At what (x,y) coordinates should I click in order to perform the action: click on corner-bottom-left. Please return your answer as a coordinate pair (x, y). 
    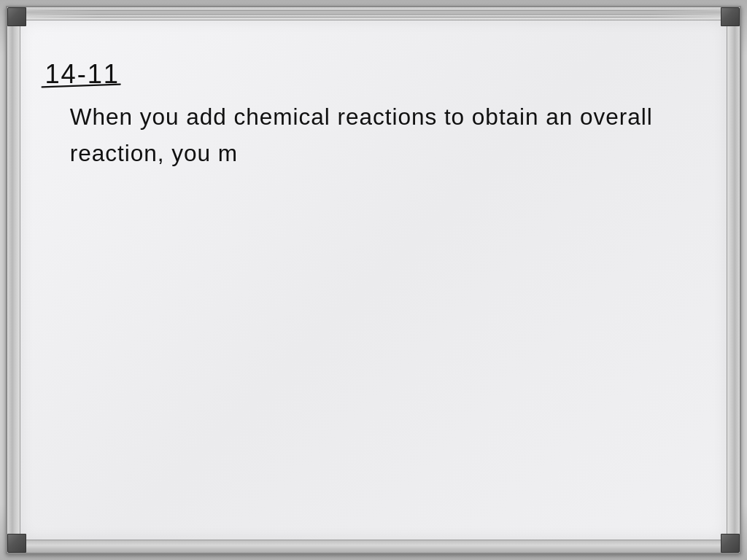
    Looking at the image, I should click on (17, 543).